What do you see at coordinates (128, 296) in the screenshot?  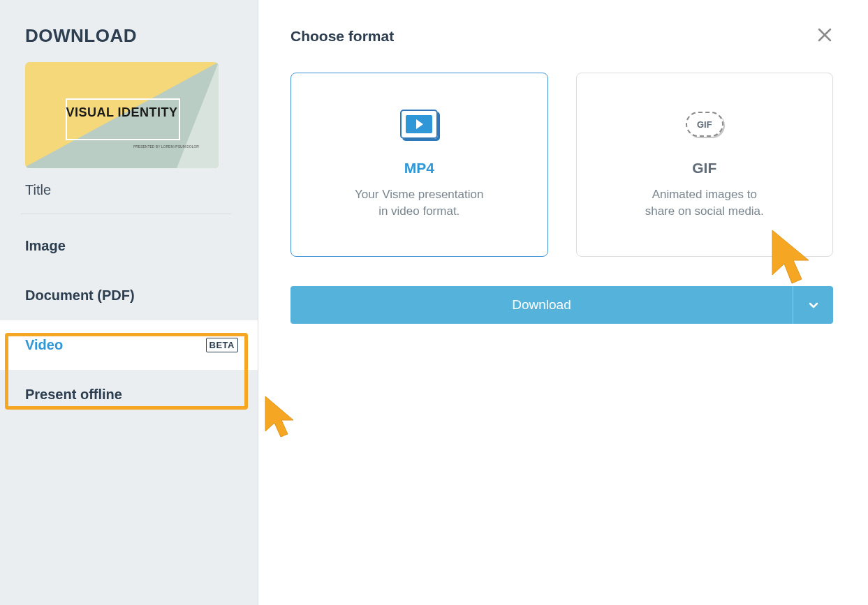 I see `nav-item-document-pdf: Document (PDF)` at bounding box center [128, 296].